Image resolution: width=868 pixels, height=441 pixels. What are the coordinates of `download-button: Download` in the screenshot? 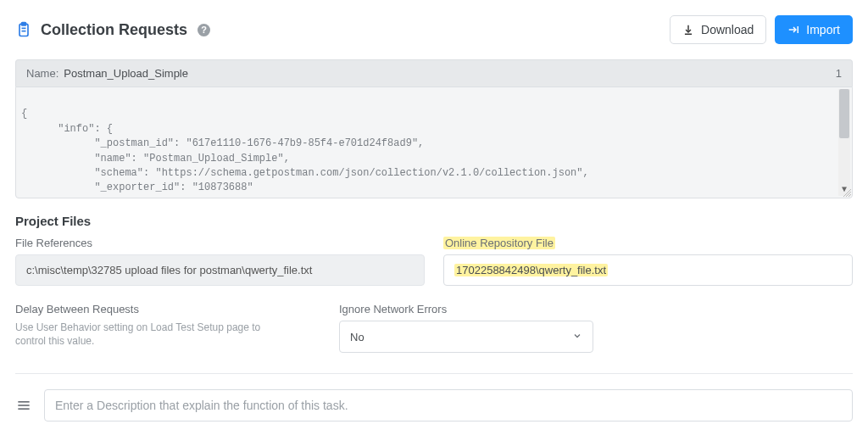 It's located at (718, 30).